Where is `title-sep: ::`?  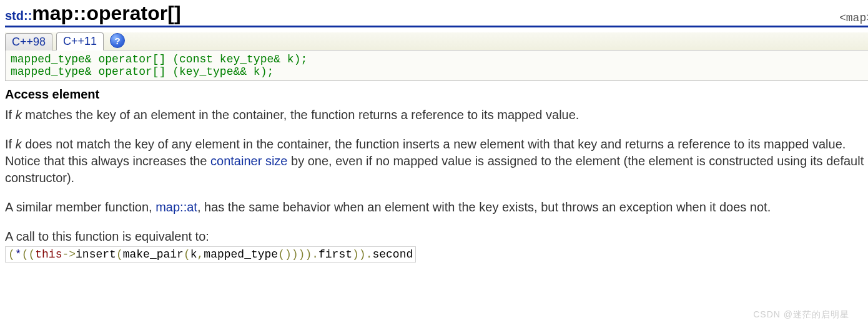 title-sep: :: is located at coordinates (80, 13).